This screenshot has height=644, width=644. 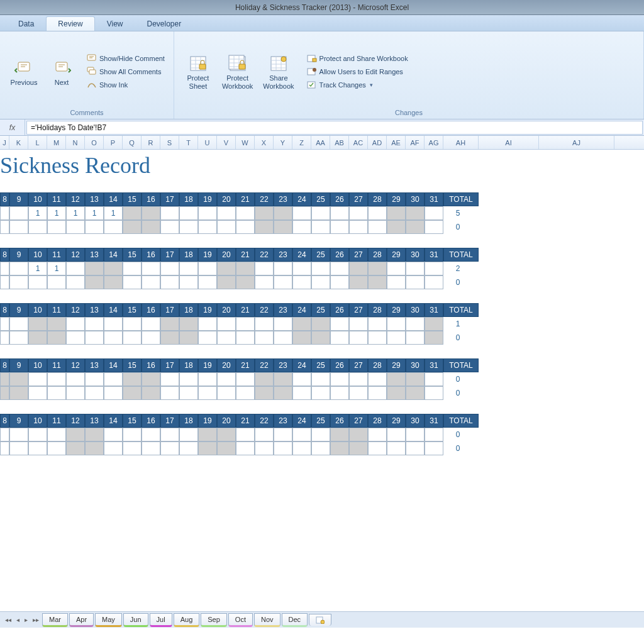 I want to click on col-header-AE: AE, so click(x=396, y=142).